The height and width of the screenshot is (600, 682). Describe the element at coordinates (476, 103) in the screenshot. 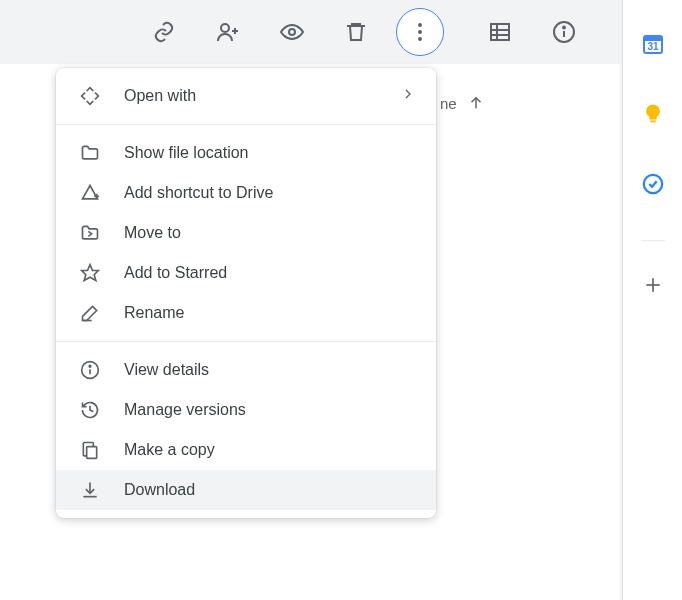

I see `arrow-up-icon` at that location.